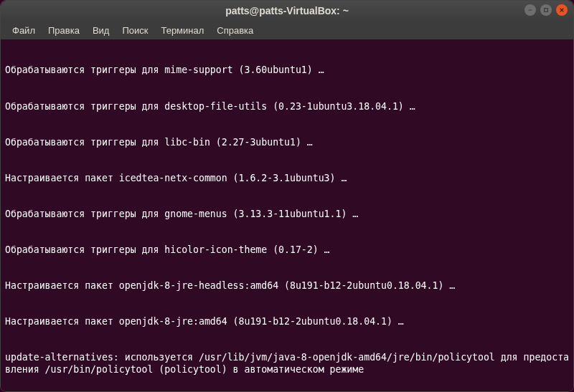  What do you see at coordinates (24, 30) in the screenshot?
I see `menu-file: Файл` at bounding box center [24, 30].